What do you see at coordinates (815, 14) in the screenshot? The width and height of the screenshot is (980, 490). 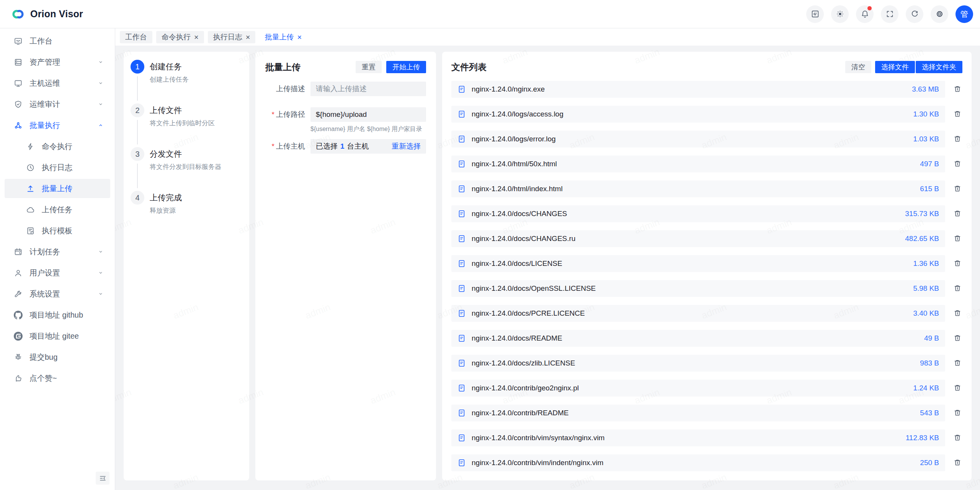 I see `code-square-icon-button` at bounding box center [815, 14].